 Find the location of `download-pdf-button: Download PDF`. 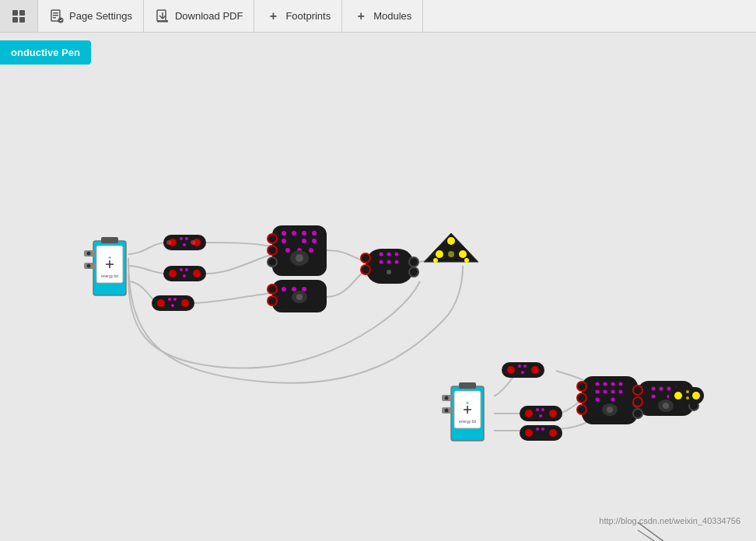

download-pdf-button: Download PDF is located at coordinates (199, 16).